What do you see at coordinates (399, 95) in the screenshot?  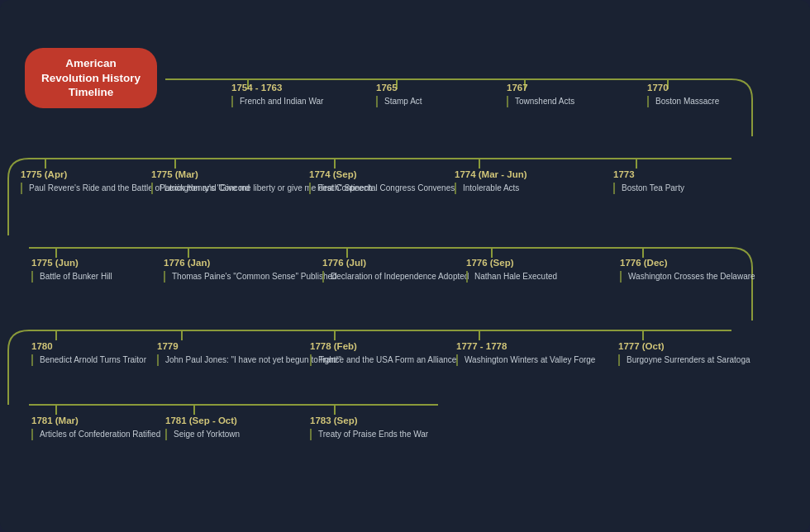 I see `node-1765: 1765 Stamp Act` at bounding box center [399, 95].